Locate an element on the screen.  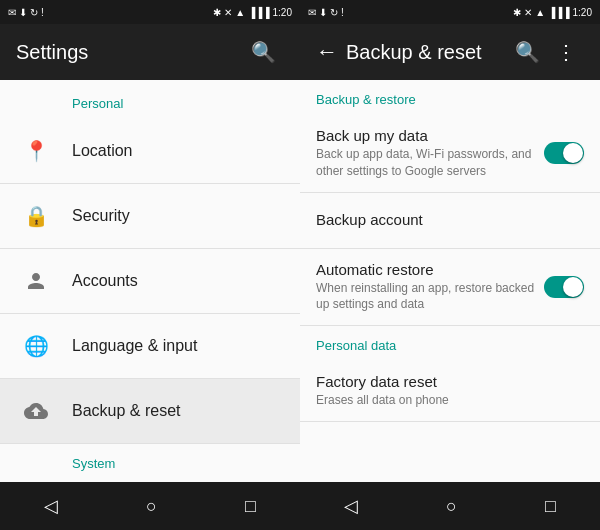
backup-text: Backup & reset is located at coordinates (178, 411).